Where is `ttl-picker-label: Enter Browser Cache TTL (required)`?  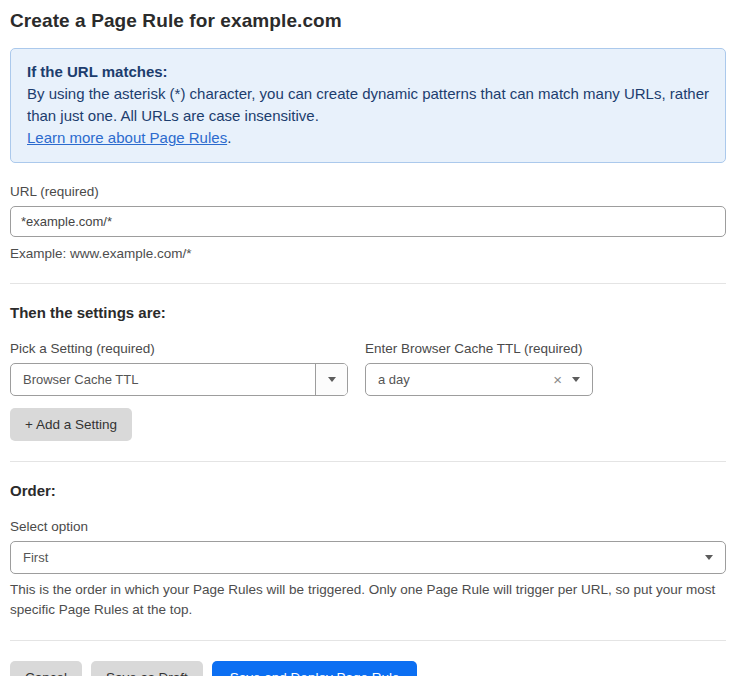 ttl-picker-label: Enter Browser Cache TTL (required) is located at coordinates (479, 348).